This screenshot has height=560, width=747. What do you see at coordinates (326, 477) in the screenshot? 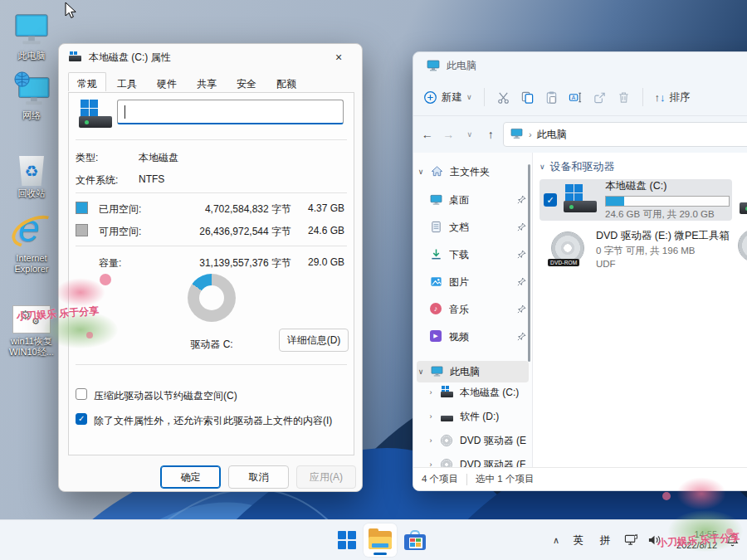
I see `apply-button: 应用(A)` at bounding box center [326, 477].